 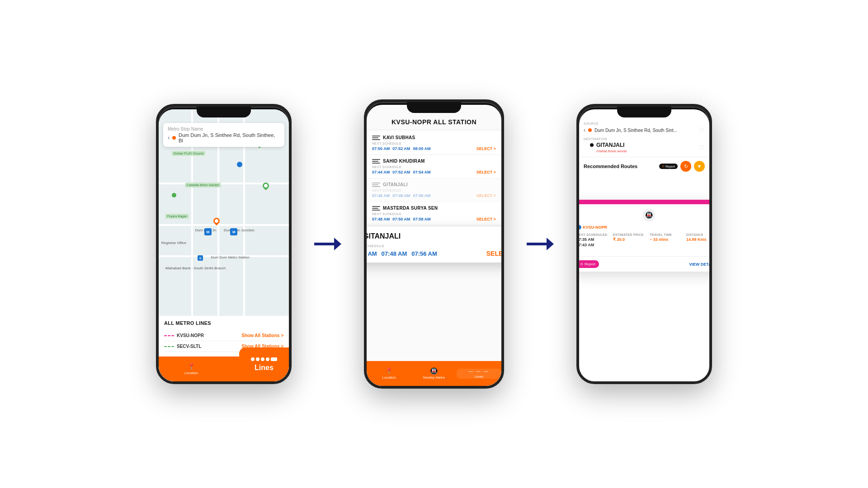 I want to click on travel-time-cell: TRAVEL TIME ~ 33 mins, so click(x=667, y=240).